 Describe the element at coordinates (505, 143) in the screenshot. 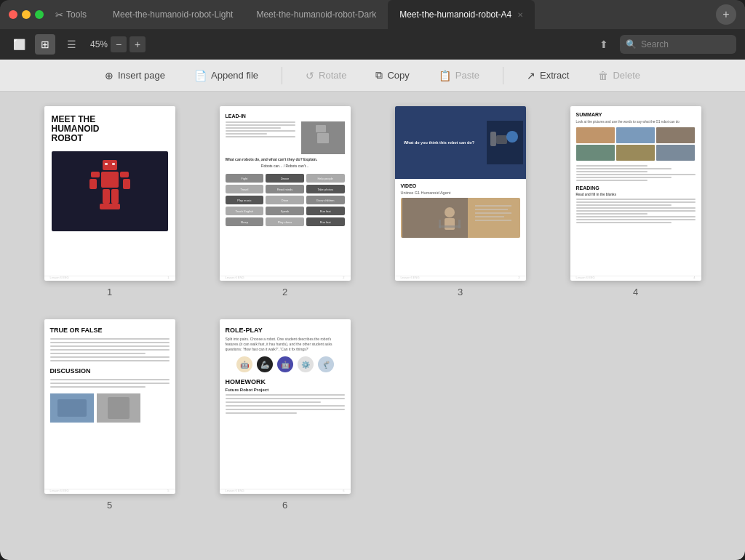

I see `page3-robot-svg` at that location.